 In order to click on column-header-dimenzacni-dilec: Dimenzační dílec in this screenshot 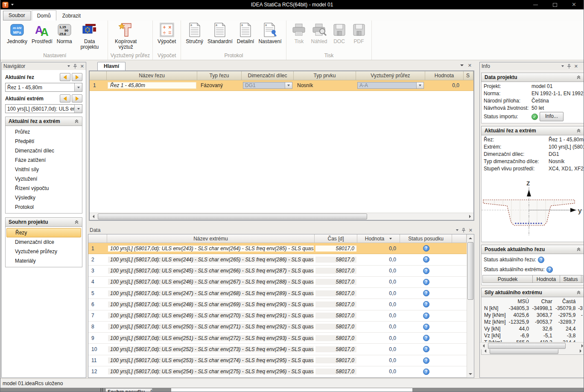, I will do `click(268, 76)`.